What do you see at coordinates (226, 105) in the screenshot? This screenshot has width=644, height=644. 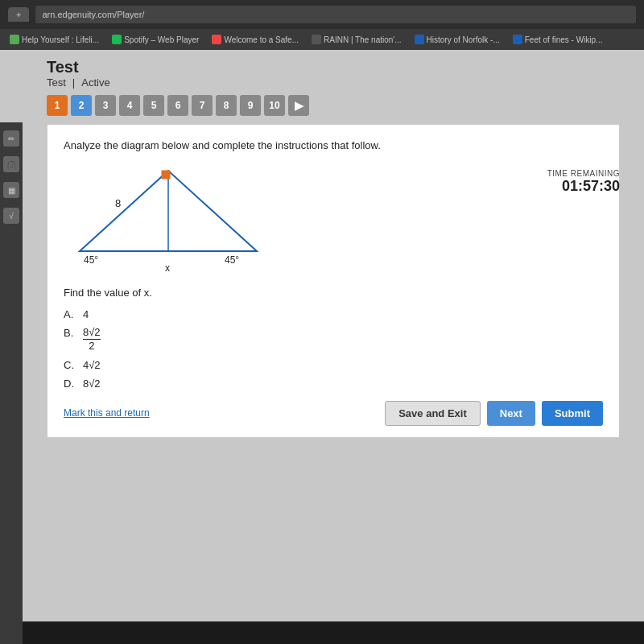 I see `question-8: 8` at bounding box center [226, 105].